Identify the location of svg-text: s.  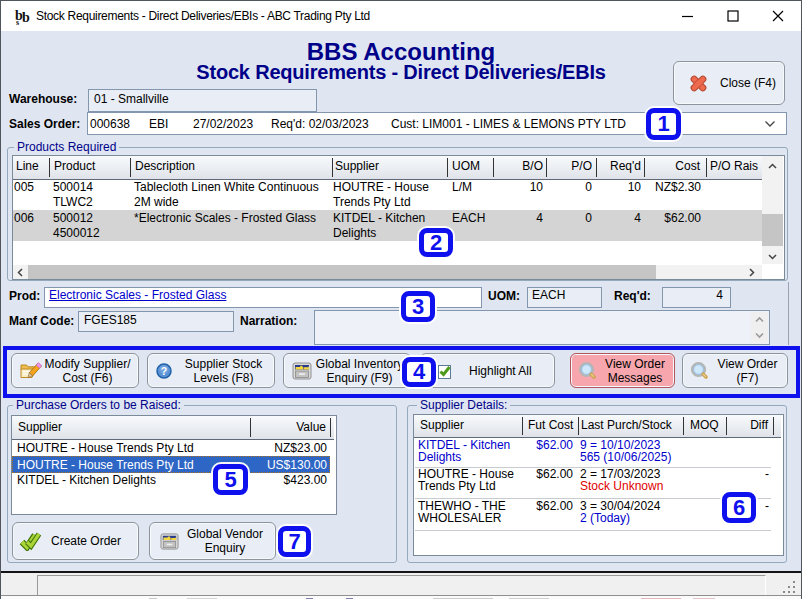
(18, 22).